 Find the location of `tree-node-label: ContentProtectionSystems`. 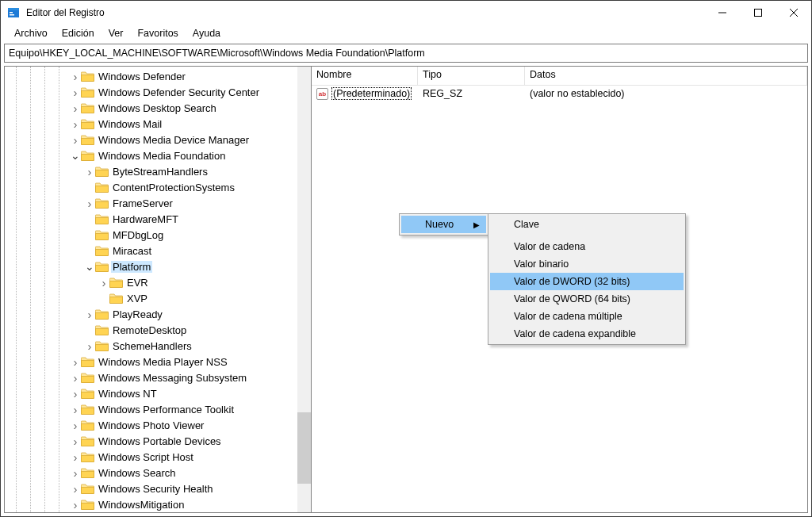

tree-node-label: ContentProtectionSystems is located at coordinates (174, 187).